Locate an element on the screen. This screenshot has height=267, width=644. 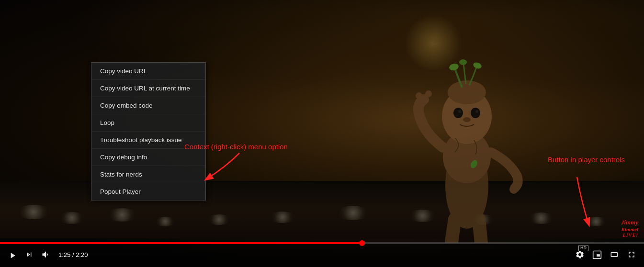
settings-button: HD is located at coordinates (580, 255).